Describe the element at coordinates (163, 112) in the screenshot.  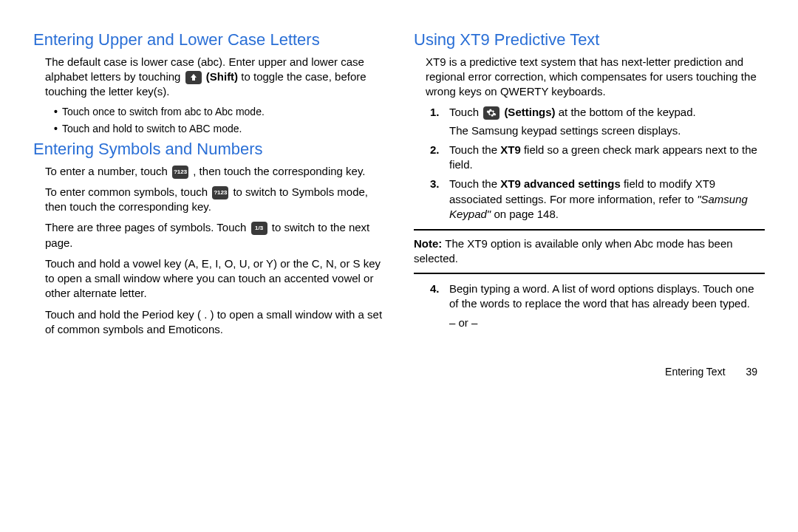
I see `text: Touch once to switch from abc to Abc mod…` at that location.